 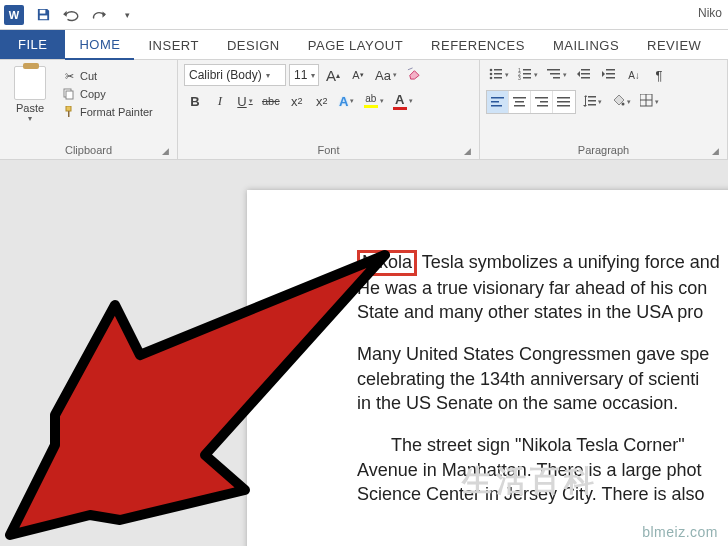 I want to click on superscript-button: x2, so click(x=322, y=101).